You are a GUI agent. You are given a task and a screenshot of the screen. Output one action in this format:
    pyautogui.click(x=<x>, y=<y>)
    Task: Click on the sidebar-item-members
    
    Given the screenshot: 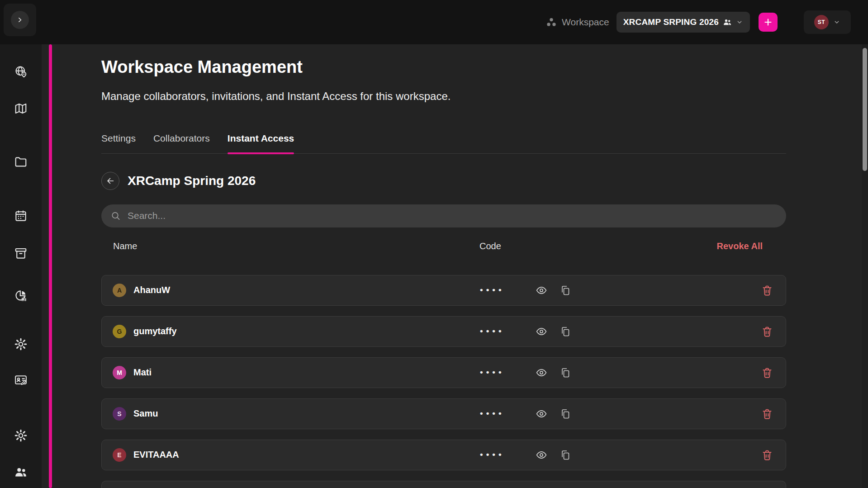 What is the action you would take?
    pyautogui.click(x=21, y=472)
    